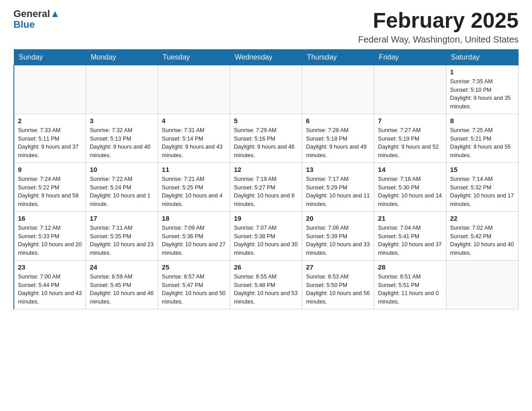  I want to click on calendar-cell: 12Sunrise: 7:19 AMSunset: 5:27 PMDayligh…, so click(266, 187).